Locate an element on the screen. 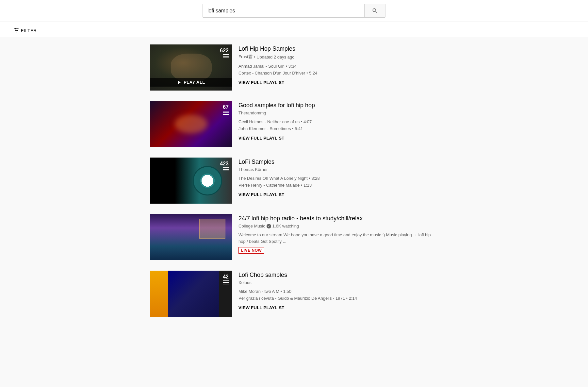  thumbnail is located at coordinates (191, 237).